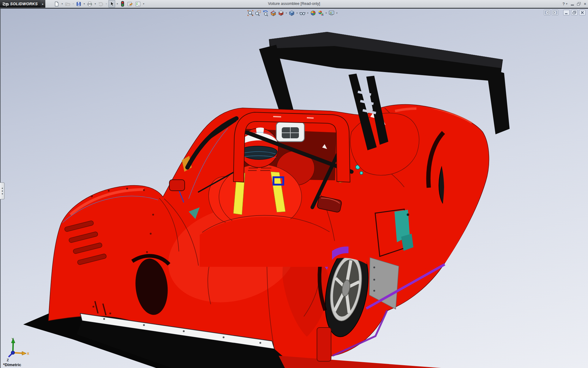  I want to click on select-cursor-icon, so click(112, 4).